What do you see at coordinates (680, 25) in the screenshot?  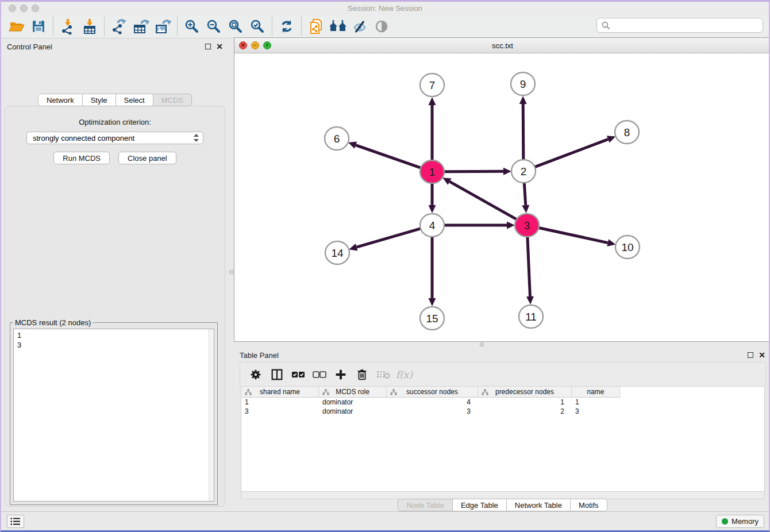 I see `search-field` at bounding box center [680, 25].